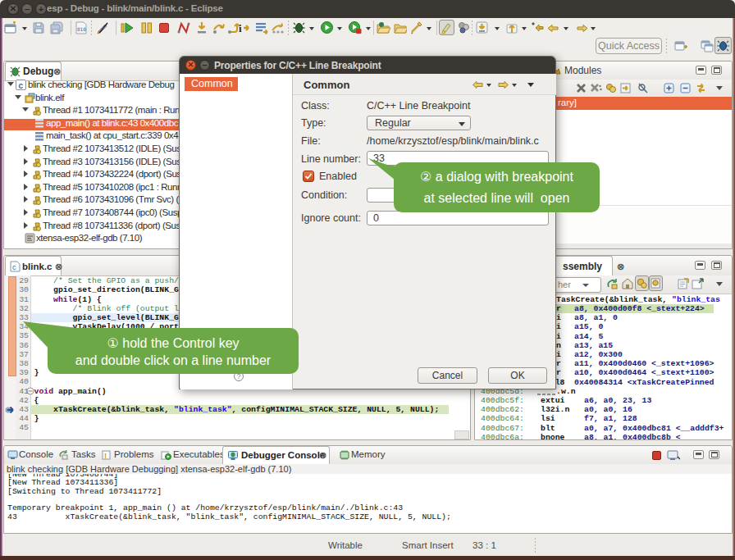  Describe the element at coordinates (240, 28) in the screenshot. I see `svg-text: i` at that location.